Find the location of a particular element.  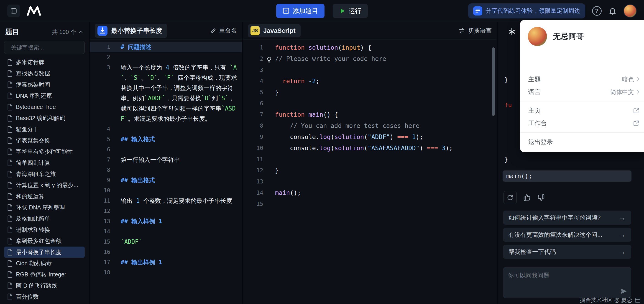

sidebar-item: RGB 色值转 Integer is located at coordinates (44, 274).